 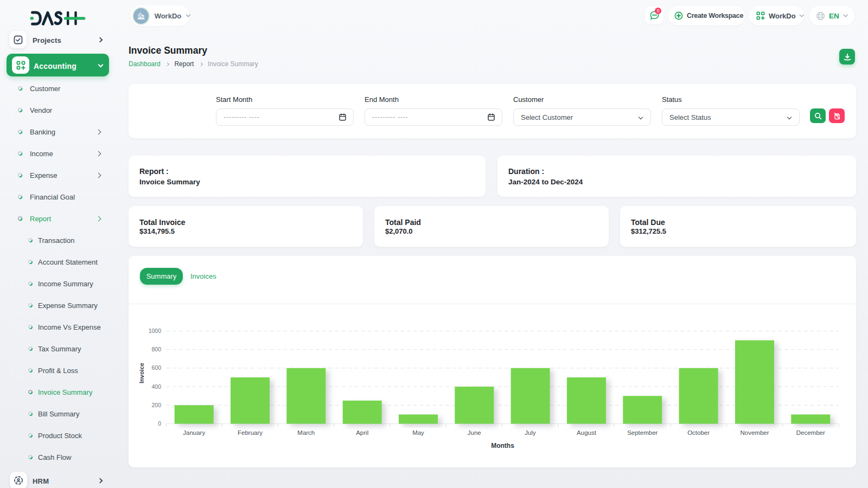 What do you see at coordinates (194, 433) in the screenshot?
I see `svg-text: January` at bounding box center [194, 433].